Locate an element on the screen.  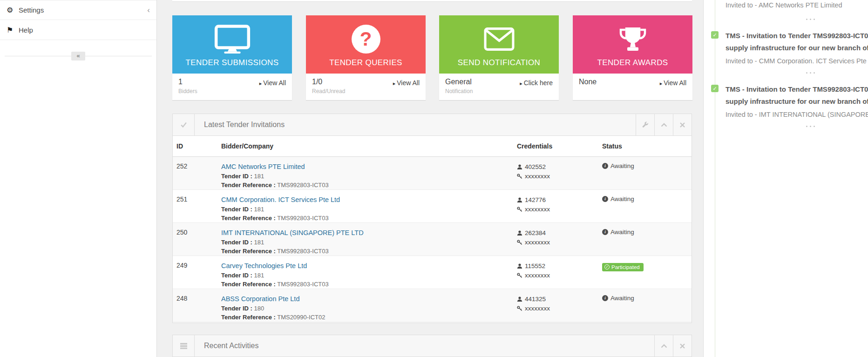
recent-activities-panel: Recent Activities is located at coordinates (432, 346).